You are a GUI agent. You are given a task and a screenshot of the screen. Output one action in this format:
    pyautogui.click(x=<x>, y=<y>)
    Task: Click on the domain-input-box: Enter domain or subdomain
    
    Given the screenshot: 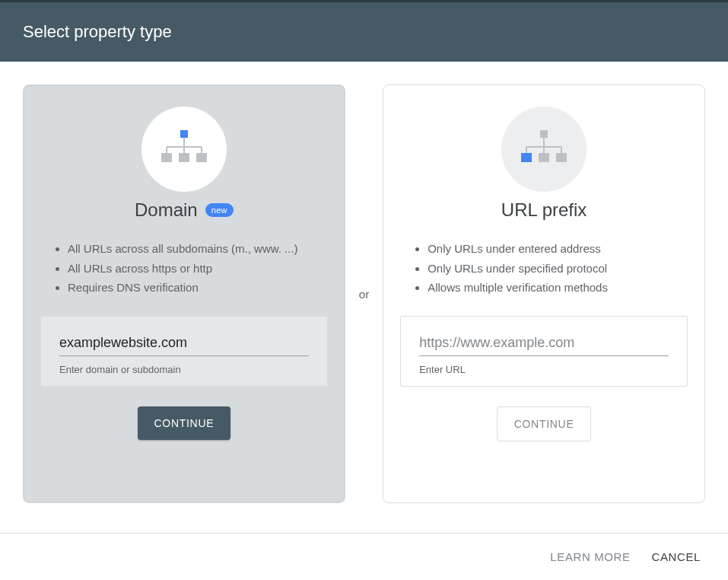 What is the action you would take?
    pyautogui.click(x=184, y=352)
    